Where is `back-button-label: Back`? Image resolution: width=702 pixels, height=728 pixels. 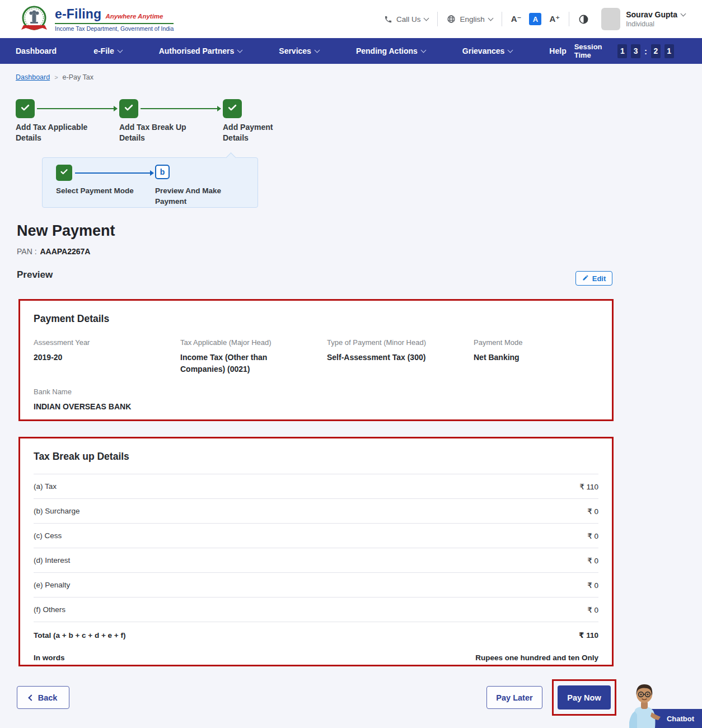
back-button-label: Back is located at coordinates (48, 698).